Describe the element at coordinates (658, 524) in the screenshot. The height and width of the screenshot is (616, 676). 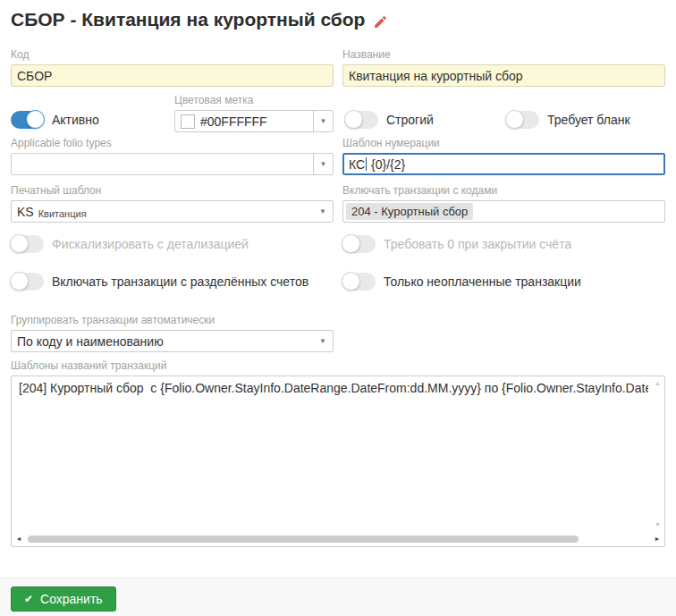
I see `scroll-down-icon: ▼` at that location.